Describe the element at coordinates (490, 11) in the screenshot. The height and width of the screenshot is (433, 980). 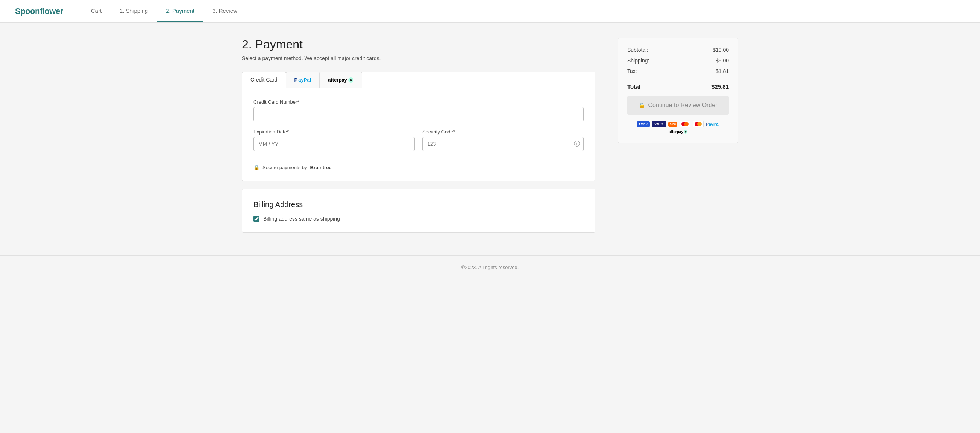
I see `header: Spoonflower Cart 1. Shipping 2. Payment …` at that location.